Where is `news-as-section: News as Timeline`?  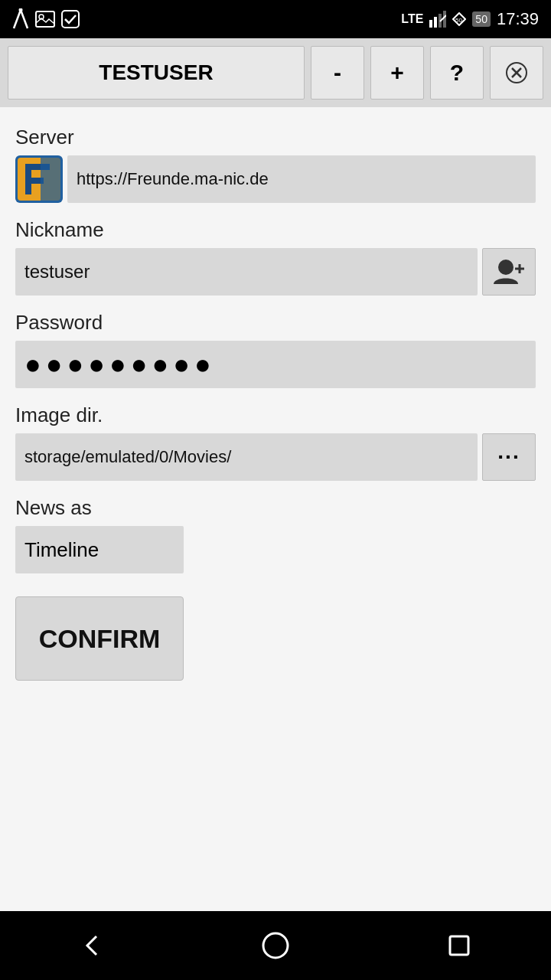 news-as-section: News as Timeline is located at coordinates (276, 534).